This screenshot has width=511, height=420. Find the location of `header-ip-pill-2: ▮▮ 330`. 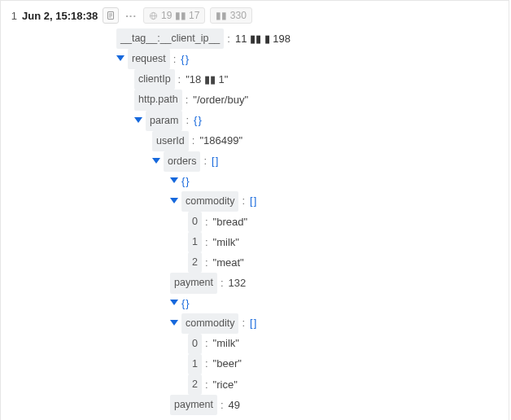

header-ip-pill-2: ▮▮ 330 is located at coordinates (231, 15).